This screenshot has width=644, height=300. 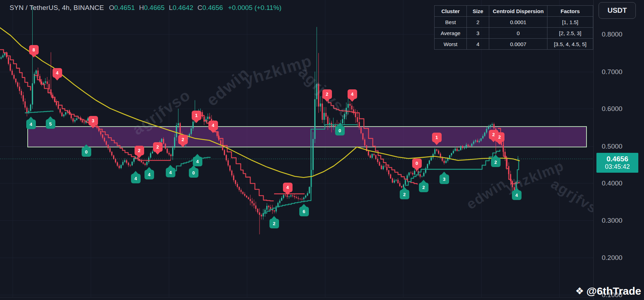 What do you see at coordinates (612, 109) in the screenshot?
I see `price-axis-label: 0.6000` at bounding box center [612, 109].